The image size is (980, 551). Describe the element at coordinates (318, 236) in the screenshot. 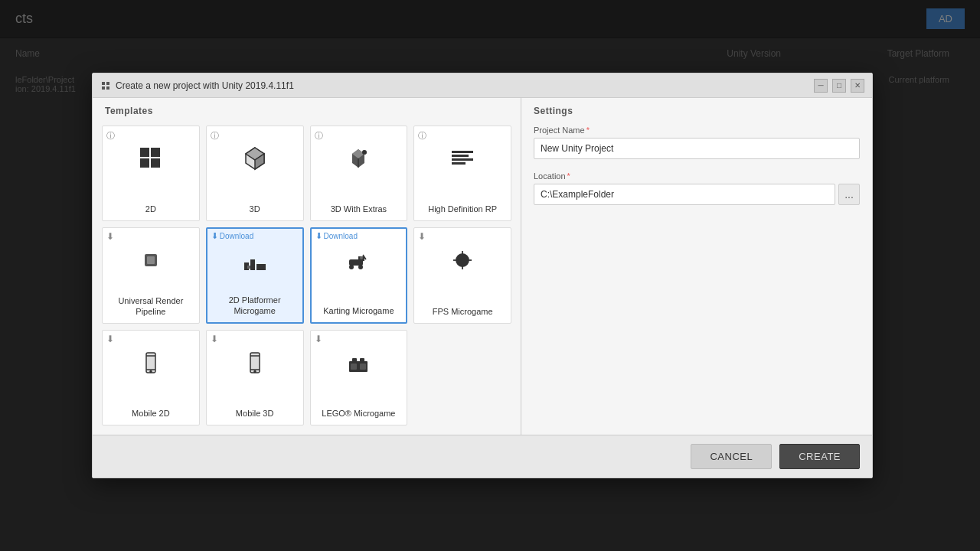

I see `download-icon-karting: ⬇` at that location.